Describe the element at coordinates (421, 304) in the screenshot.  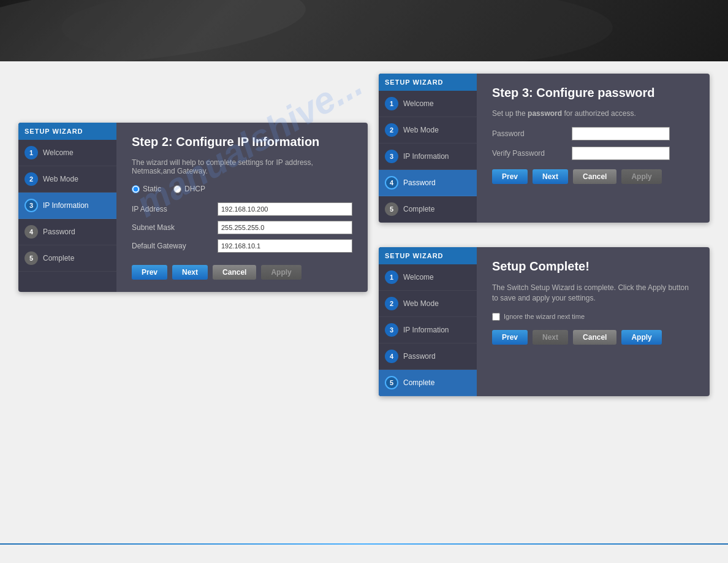
I see `sidebar-label-webmode-3: Web Mode` at that location.